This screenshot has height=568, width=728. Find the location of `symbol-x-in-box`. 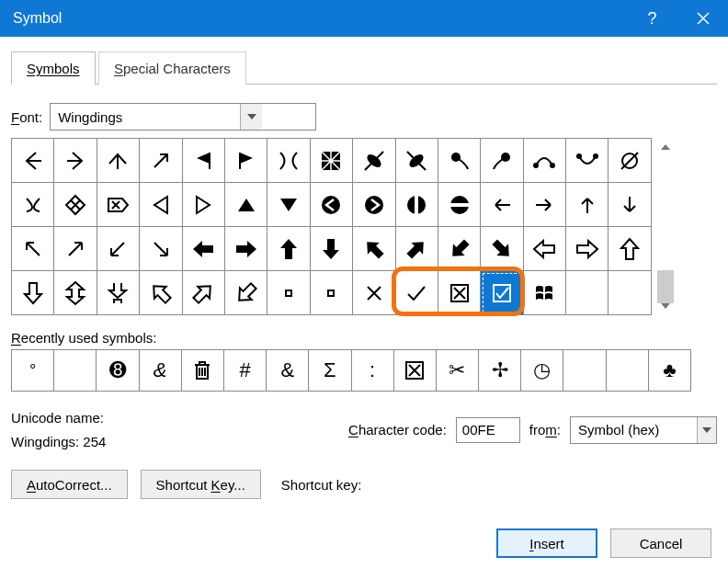

symbol-x-in-box is located at coordinates (460, 292).